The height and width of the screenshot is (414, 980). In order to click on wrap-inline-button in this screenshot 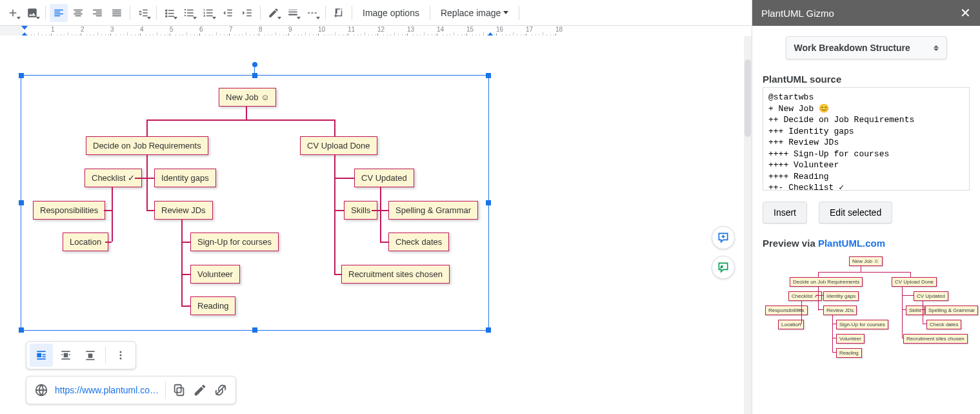, I will do `click(41, 355)`.